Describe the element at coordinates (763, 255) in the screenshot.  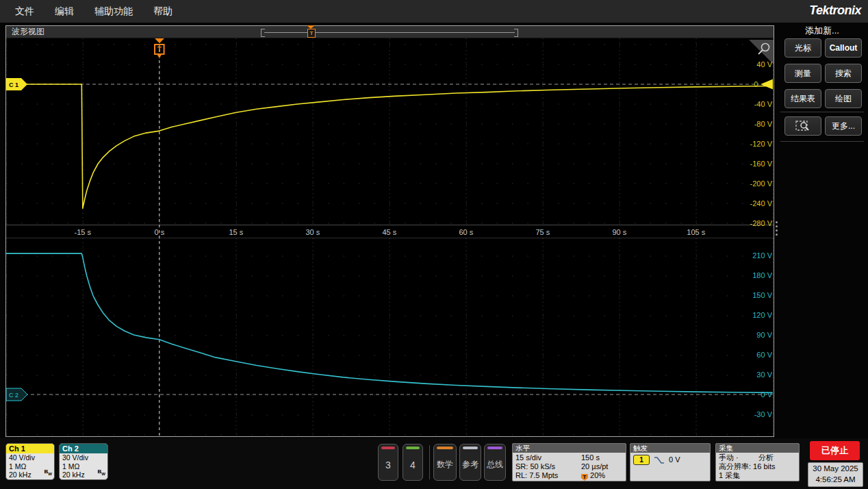
I see `bottom-axis-label: 210 V` at that location.